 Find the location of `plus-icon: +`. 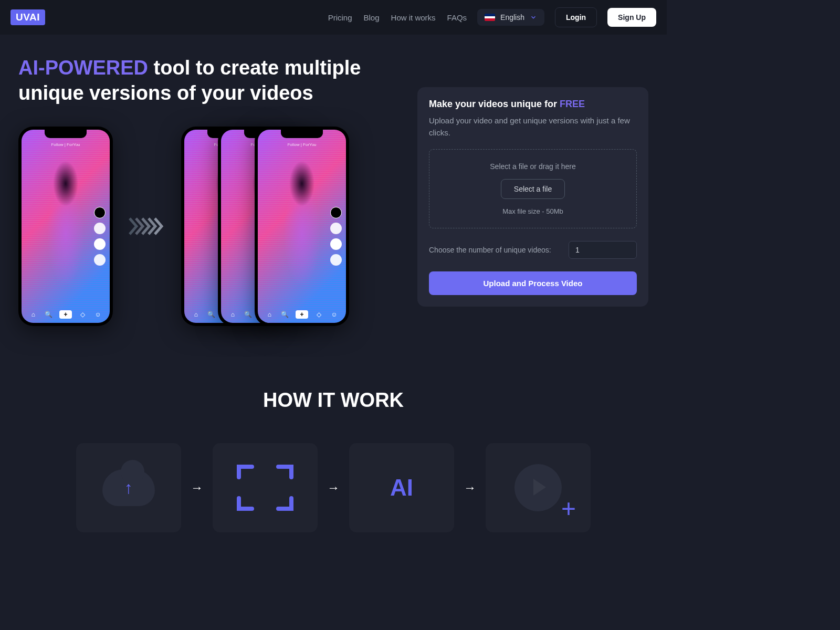

plus-icon: + is located at coordinates (66, 314).